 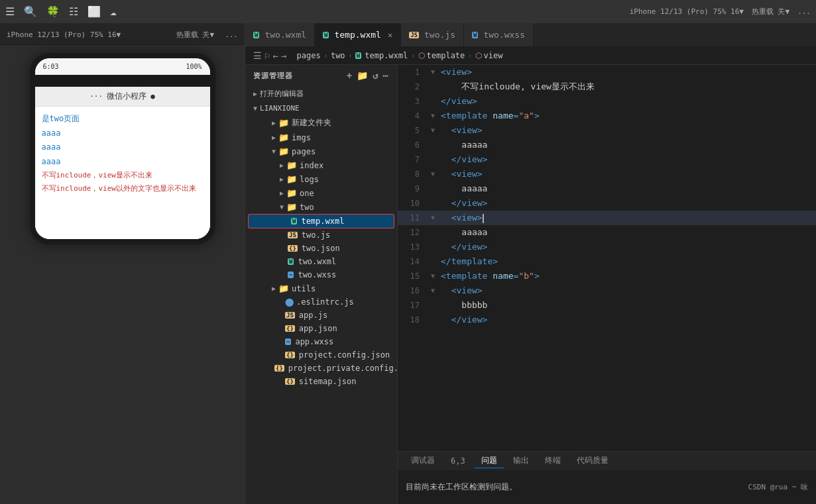 What do you see at coordinates (10, 12) in the screenshot?
I see `files-icon: ☰` at bounding box center [10, 12].